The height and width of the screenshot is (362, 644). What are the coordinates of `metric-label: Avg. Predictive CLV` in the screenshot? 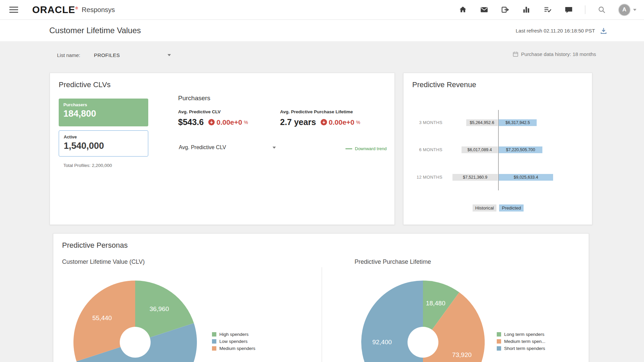 It's located at (213, 112).